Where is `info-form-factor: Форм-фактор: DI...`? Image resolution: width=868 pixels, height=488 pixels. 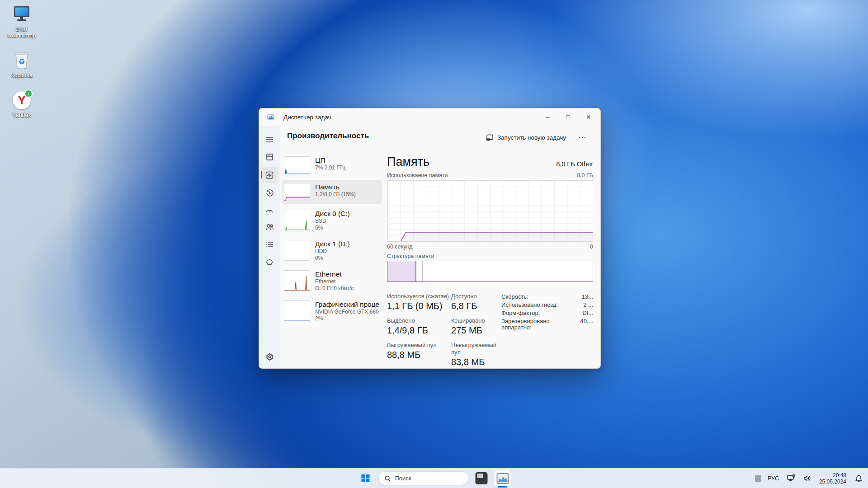
info-form-factor: Форм-фактор: DI... is located at coordinates (547, 313).